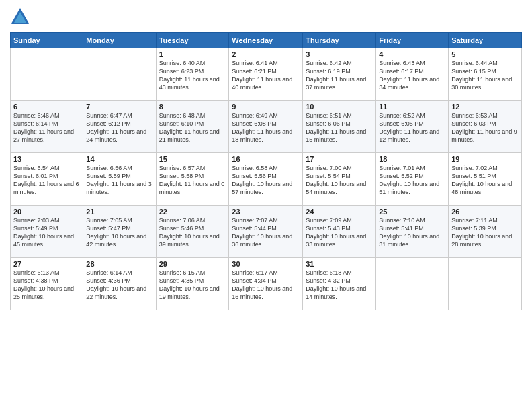  I want to click on calendar-cell: 27Sunrise: 6:13 AM Sunset: 4:38 PM Dayli…, so click(47, 284).